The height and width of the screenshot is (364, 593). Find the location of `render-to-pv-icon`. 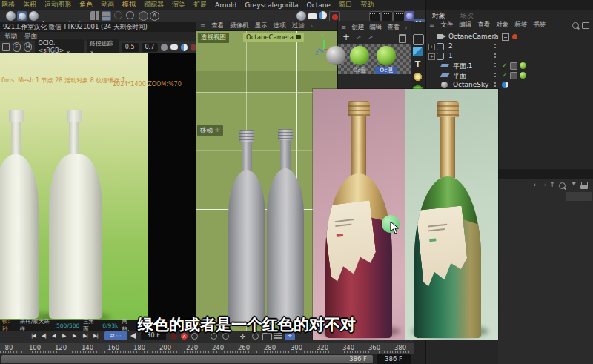

render-to-pv-icon is located at coordinates (387, 16).